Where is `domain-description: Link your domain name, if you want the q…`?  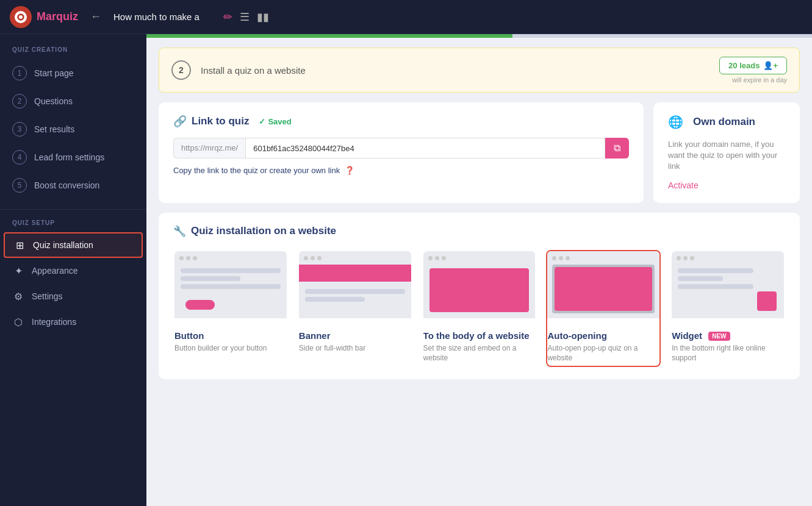
domain-description: Link your domain name, if you want the q… is located at coordinates (727, 156).